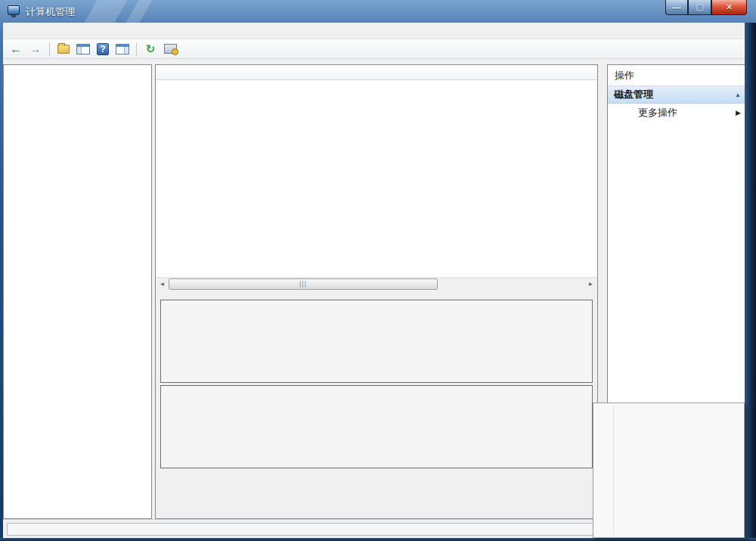 The height and width of the screenshot is (541, 756). Describe the element at coordinates (591, 284) in the screenshot. I see `scroll-right-arrow: ►` at that location.